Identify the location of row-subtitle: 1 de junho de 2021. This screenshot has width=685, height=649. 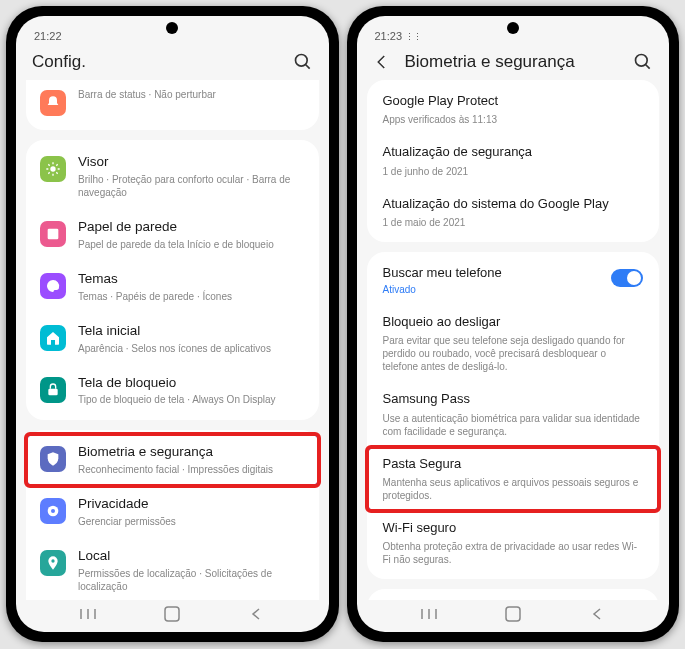
(514, 172).